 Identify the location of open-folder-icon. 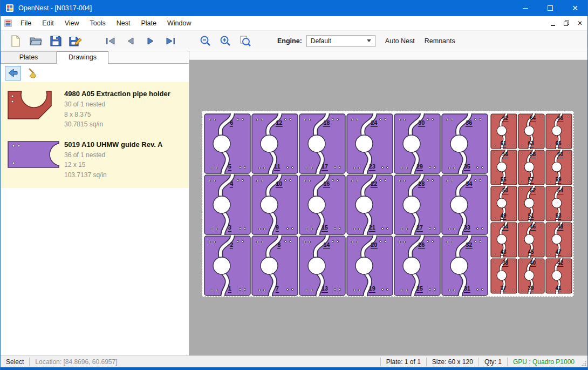
(36, 41).